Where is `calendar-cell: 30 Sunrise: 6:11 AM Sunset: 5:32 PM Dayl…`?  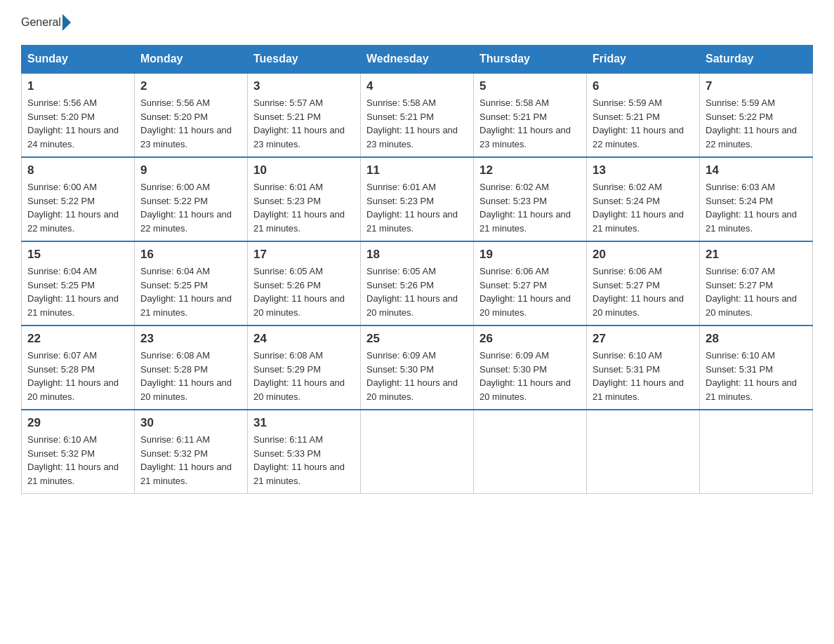
calendar-cell: 30 Sunrise: 6:11 AM Sunset: 5:32 PM Dayl… is located at coordinates (191, 452).